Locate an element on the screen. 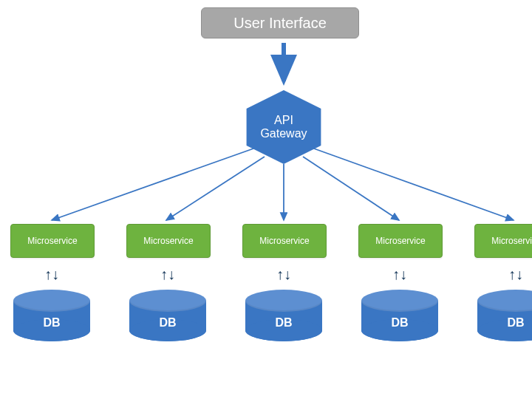 This screenshot has height=399, width=532. user-interface-label: User Interface is located at coordinates (280, 24).